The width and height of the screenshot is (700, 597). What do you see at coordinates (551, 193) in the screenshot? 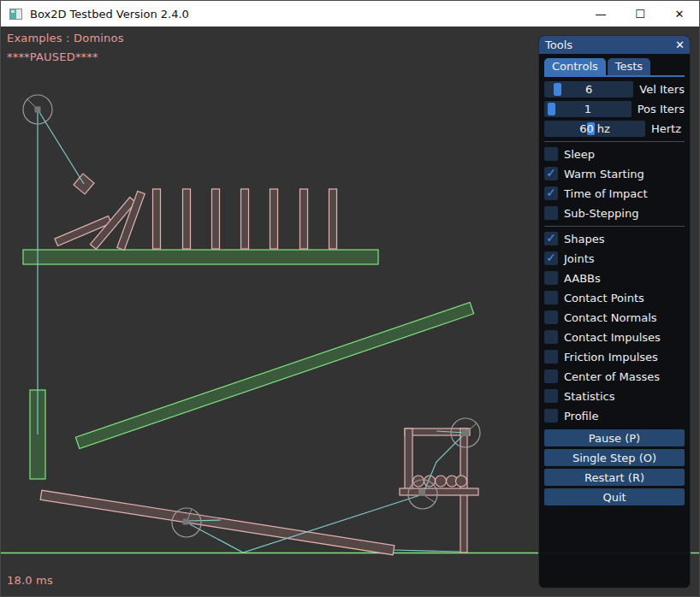
I see `checkbox-time-of-impact: ✓` at bounding box center [551, 193].